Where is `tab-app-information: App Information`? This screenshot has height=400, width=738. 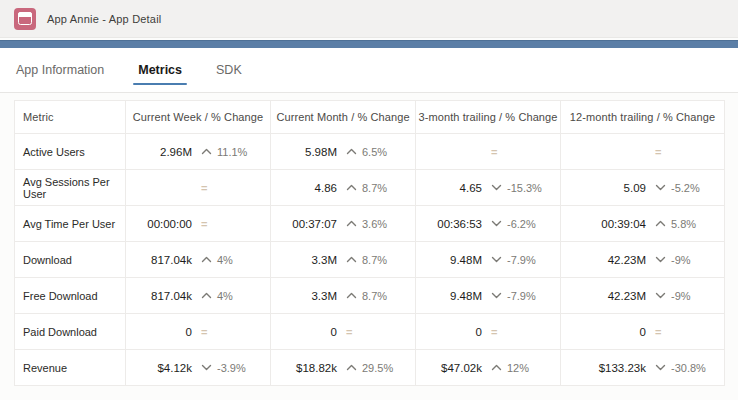
tab-app-information: App Information is located at coordinates (60, 70).